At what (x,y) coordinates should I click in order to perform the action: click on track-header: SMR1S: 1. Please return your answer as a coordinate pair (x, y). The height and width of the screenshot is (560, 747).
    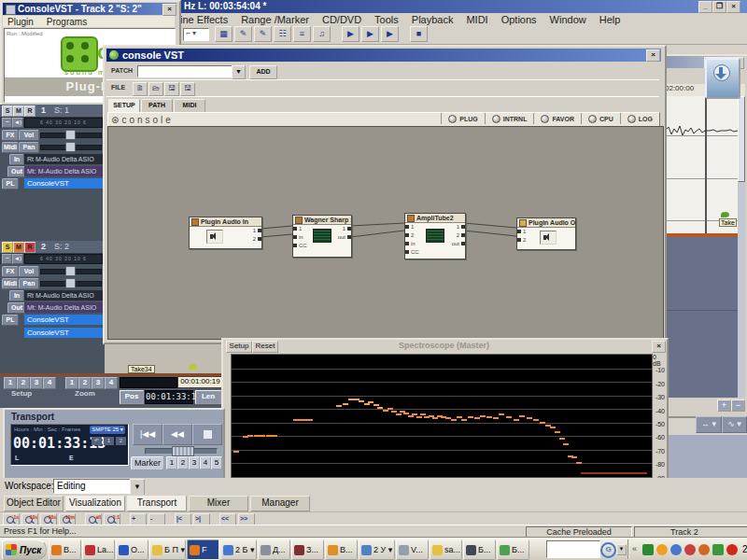
    Looking at the image, I should click on (52, 110).